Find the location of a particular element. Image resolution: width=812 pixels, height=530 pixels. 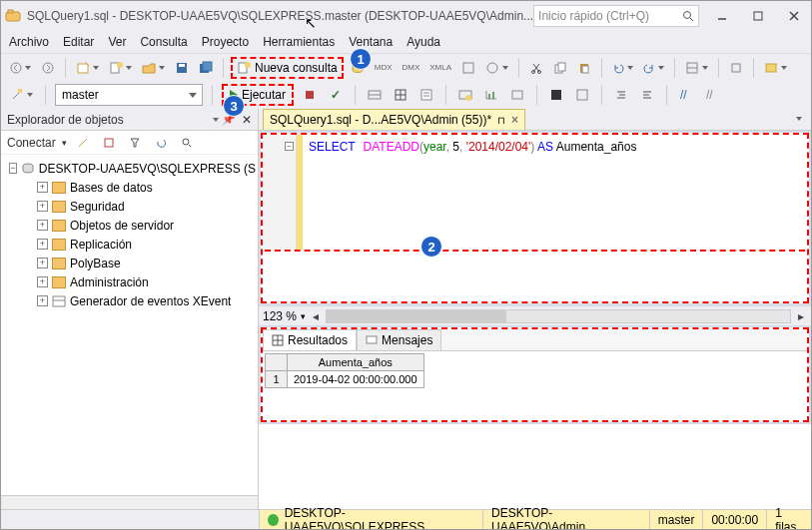

plan-actual-button is located at coordinates (465, 95).